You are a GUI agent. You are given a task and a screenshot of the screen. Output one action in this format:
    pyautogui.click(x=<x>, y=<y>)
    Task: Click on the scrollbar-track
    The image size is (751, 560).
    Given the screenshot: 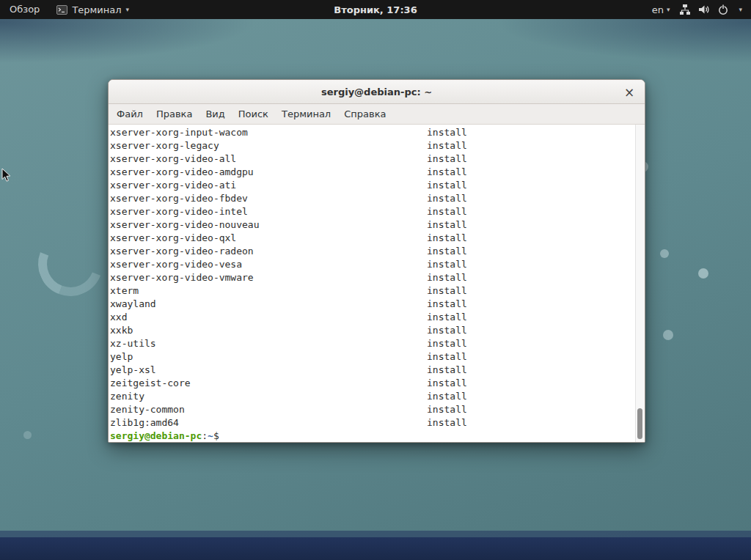 What is the action you would take?
    pyautogui.click(x=640, y=283)
    